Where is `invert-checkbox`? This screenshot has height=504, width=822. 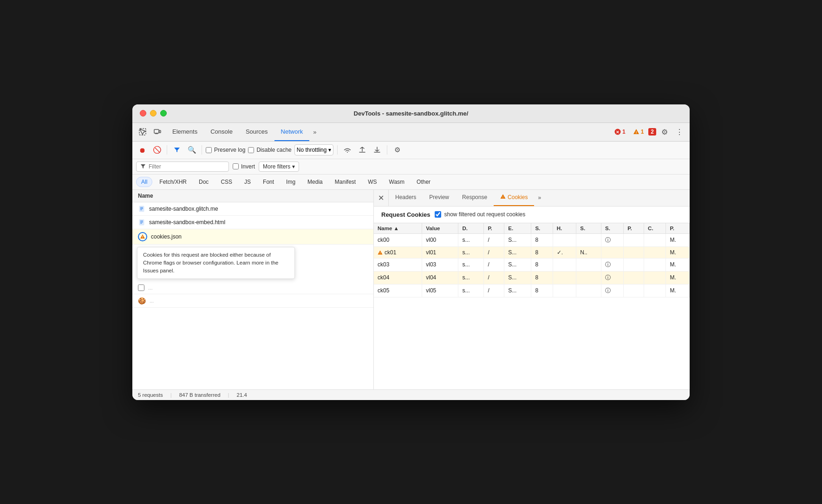 invert-checkbox is located at coordinates (236, 166).